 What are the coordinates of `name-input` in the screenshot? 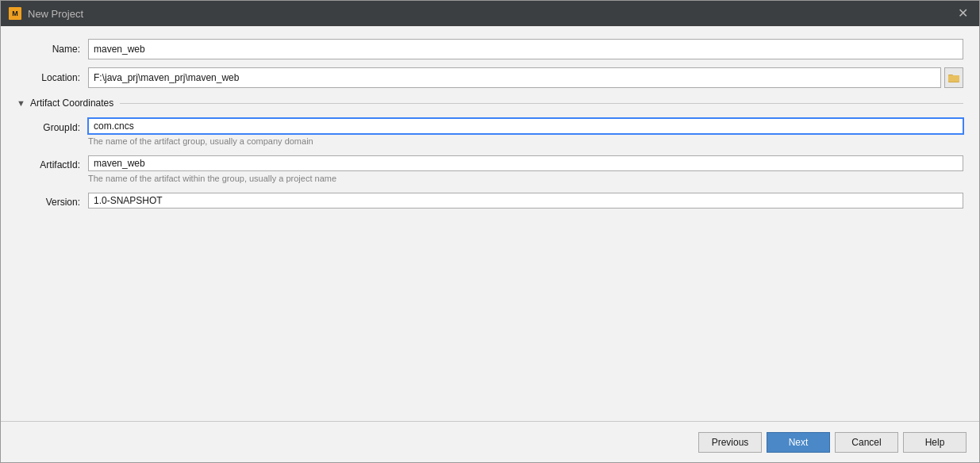 It's located at (525, 49).